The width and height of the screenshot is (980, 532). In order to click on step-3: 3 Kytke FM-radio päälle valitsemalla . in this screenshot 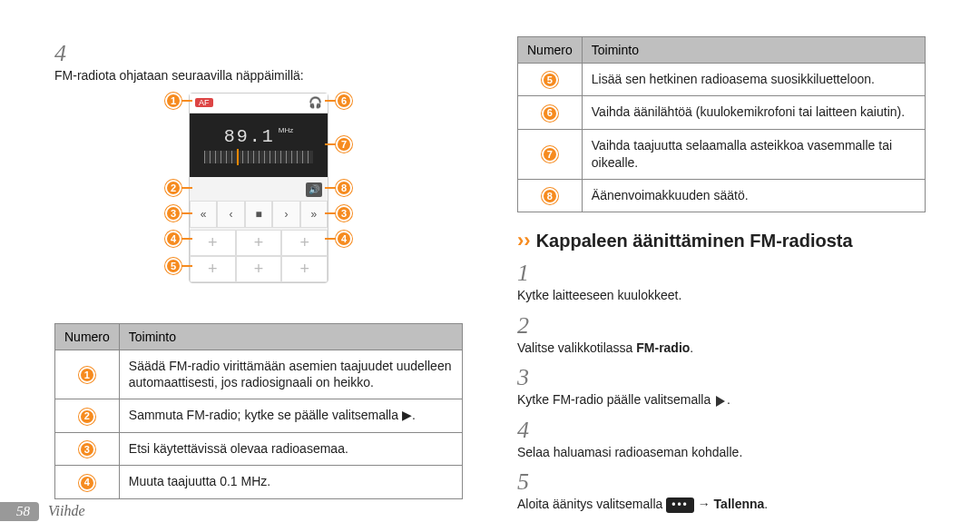, I will do `click(721, 387)`.